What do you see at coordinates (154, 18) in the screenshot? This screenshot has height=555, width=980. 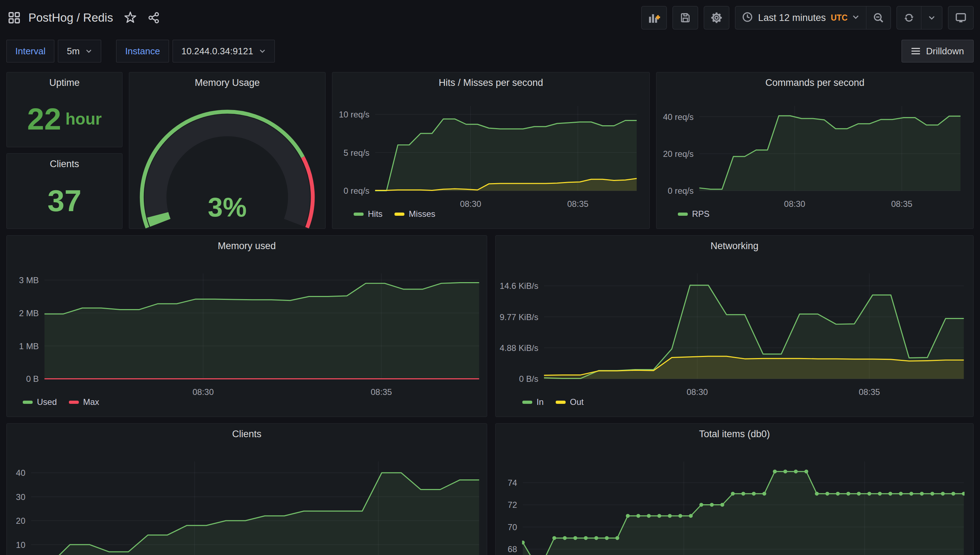 I see `share-icon` at bounding box center [154, 18].